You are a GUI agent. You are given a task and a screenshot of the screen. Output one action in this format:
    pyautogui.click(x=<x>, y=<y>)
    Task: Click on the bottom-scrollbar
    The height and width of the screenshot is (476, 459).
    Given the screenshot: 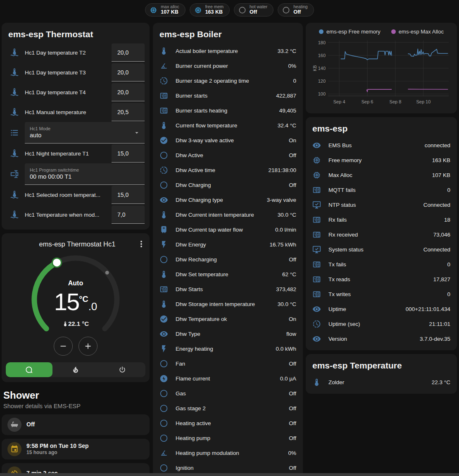 What is the action you would take?
    pyautogui.click(x=230, y=475)
    